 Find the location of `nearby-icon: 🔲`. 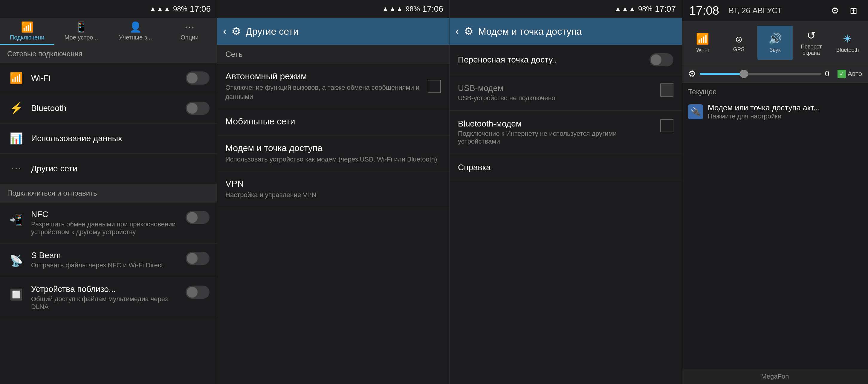

nearby-icon: 🔲 is located at coordinates (16, 295).